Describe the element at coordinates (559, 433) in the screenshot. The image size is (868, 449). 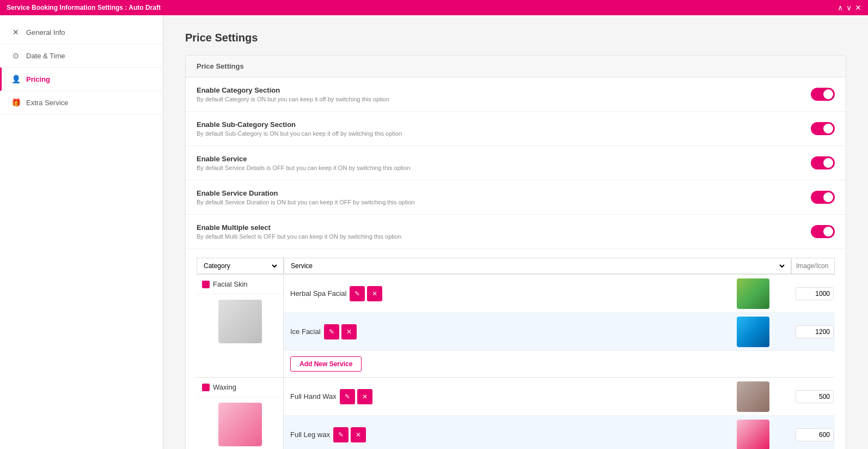
I see `service-row-legwax: Full Leg wax ✎ ✕` at that location.